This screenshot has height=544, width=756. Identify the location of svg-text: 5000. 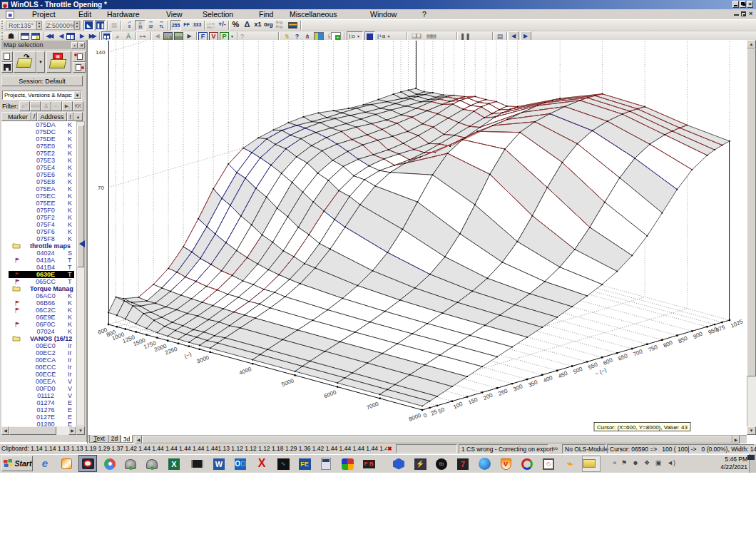
(287, 382).